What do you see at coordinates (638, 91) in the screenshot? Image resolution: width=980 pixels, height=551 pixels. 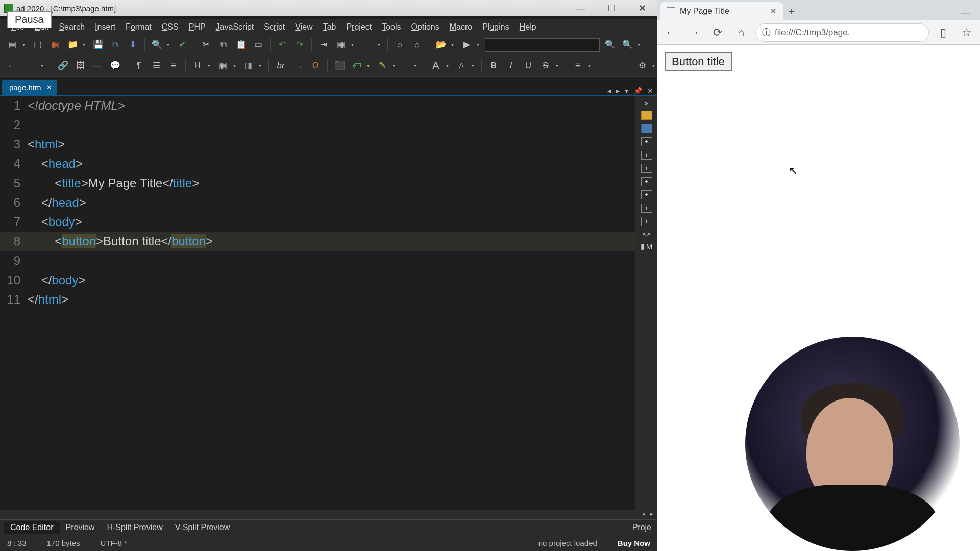 I see `pin-icon: 📌` at bounding box center [638, 91].